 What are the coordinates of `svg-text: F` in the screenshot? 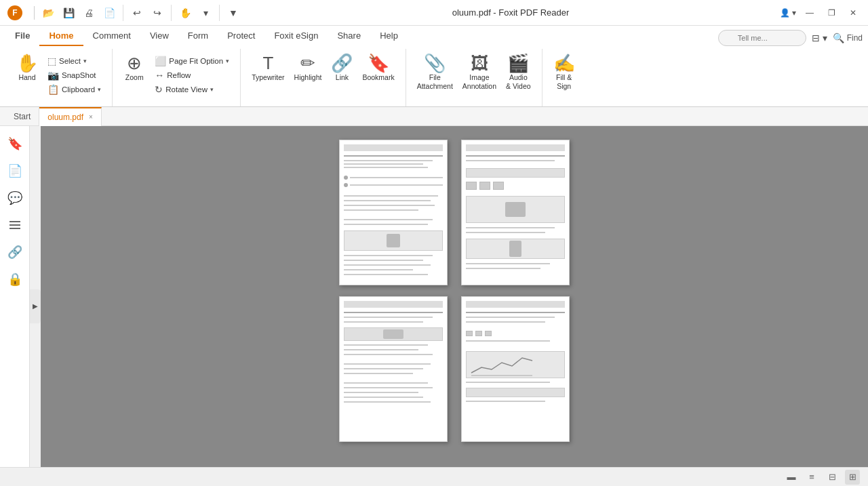 It's located at (15, 13).